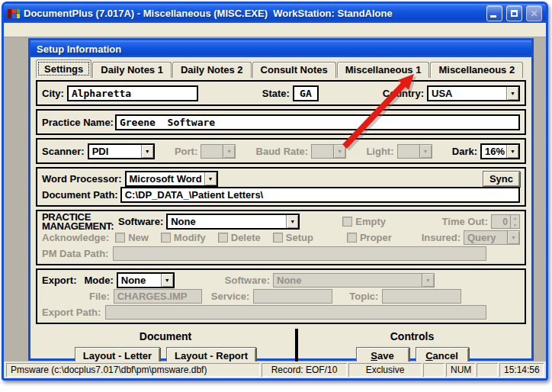 The image size is (552, 392). Describe the element at coordinates (165, 178) in the screenshot. I see `word-processor-value: Microsoft Word` at that location.